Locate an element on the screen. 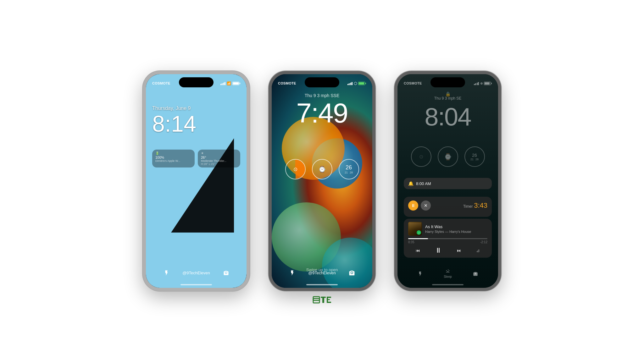 The width and height of the screenshot is (644, 362). phone3-alarm-notification: 🔔 8:00 AM is located at coordinates (448, 184).